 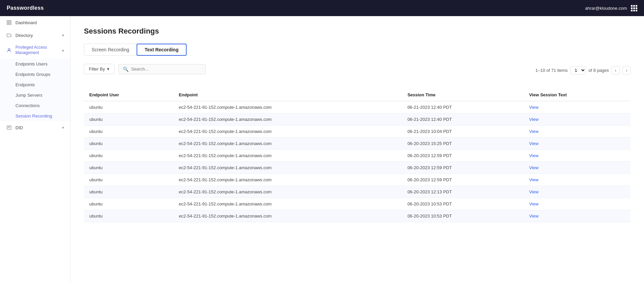 What do you see at coordinates (35, 50) in the screenshot?
I see `sidebar-item-pam: Privileged Access Management ▴` at bounding box center [35, 50].